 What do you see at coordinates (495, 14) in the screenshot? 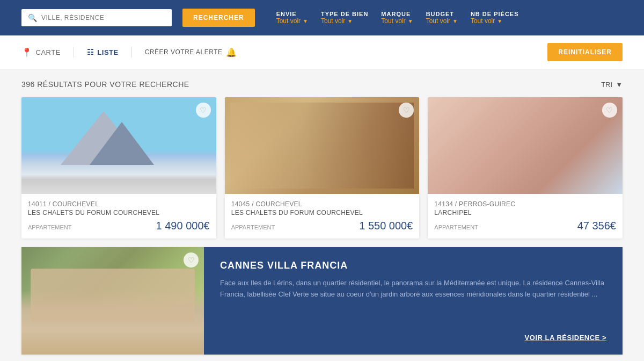
I see `filter-pieces-label: NB DE PIÈCES` at bounding box center [495, 14].